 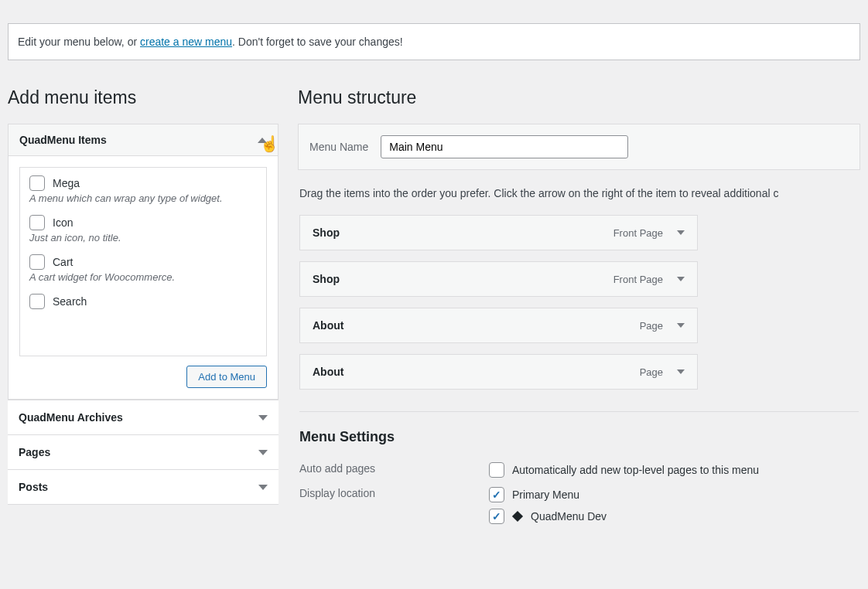 I want to click on posts-header: Posts, so click(x=143, y=487).